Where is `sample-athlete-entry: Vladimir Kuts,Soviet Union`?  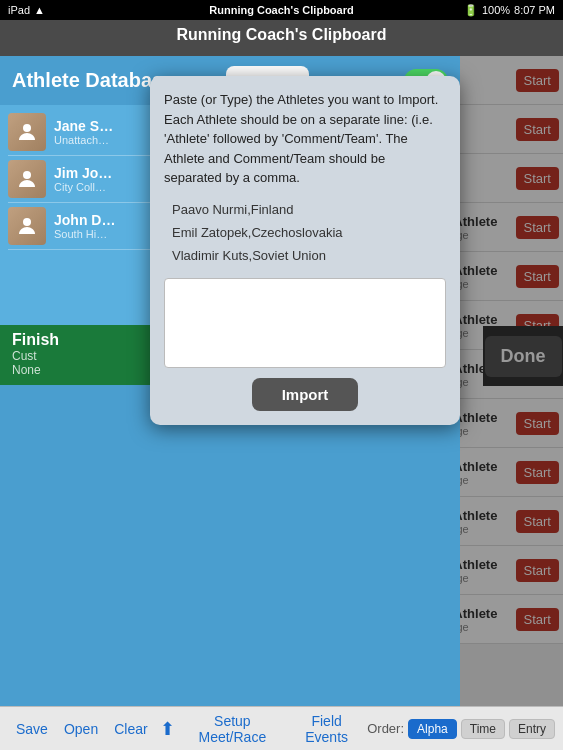
sample-athlete-entry: Vladimir Kuts,Soviet Union is located at coordinates (305, 256).